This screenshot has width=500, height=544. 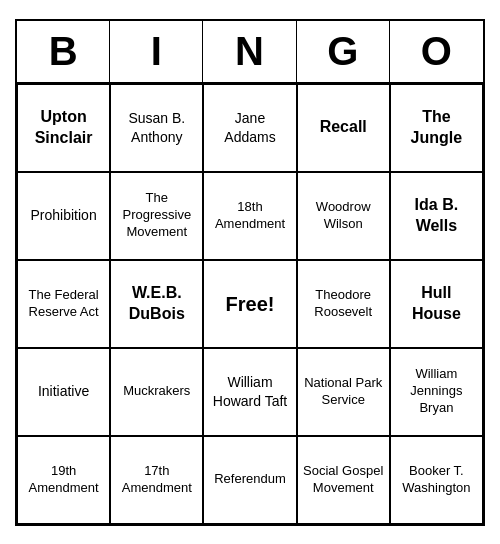 I want to click on bingo-cell-7: 18th Amendment, so click(x=250, y=216).